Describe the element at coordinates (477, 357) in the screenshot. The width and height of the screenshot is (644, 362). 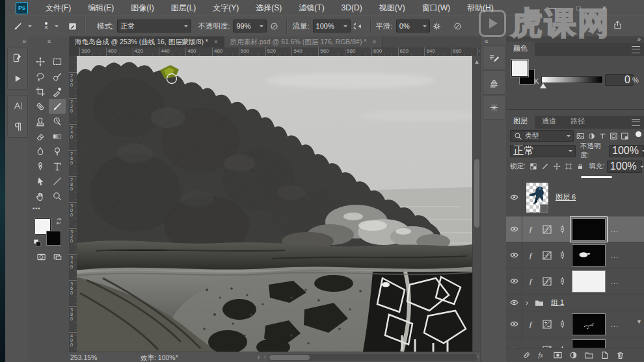
I see `scroll-right-icon: ›` at that location.